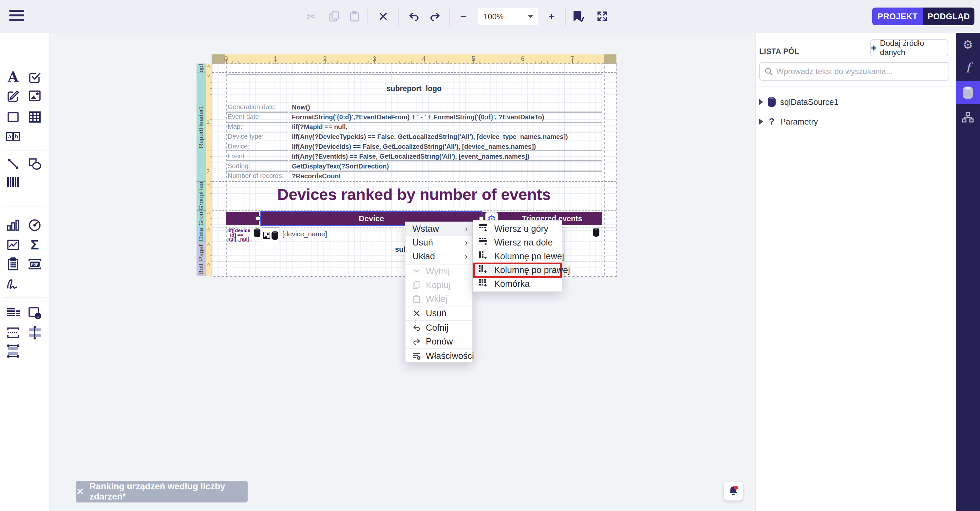 The width and height of the screenshot is (980, 511). I want to click on paste-button, so click(355, 16).